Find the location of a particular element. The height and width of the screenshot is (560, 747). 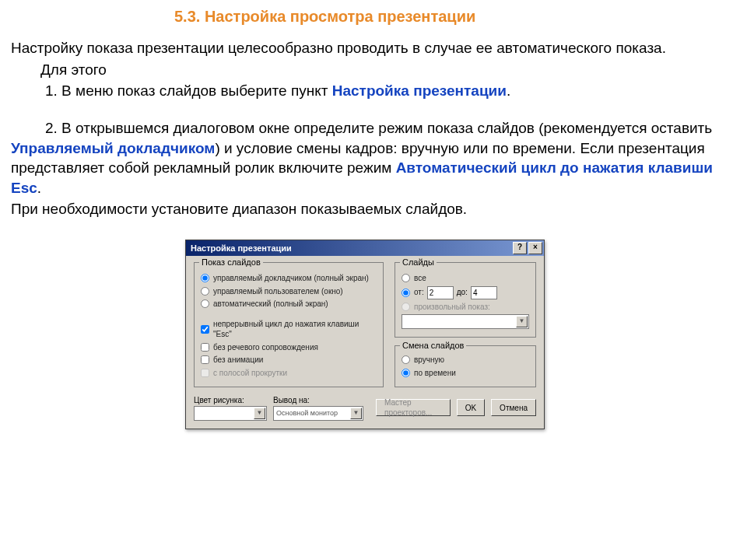

group-show-mode: Показ слайдов управляемый докладчиком (п… is located at coordinates (289, 325).